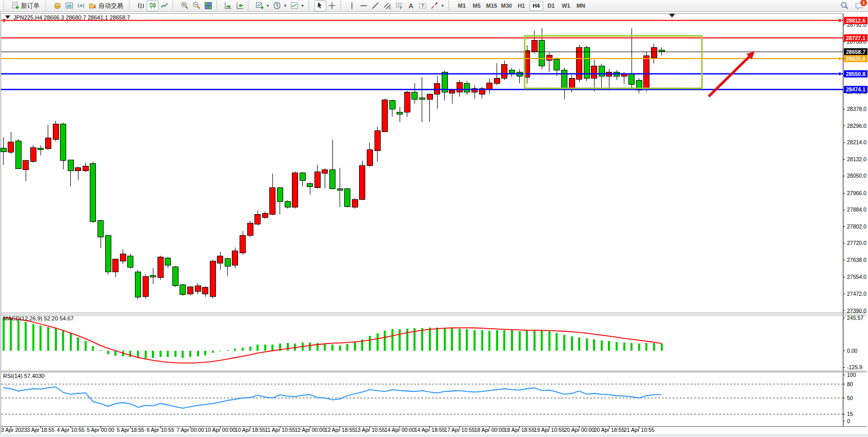 Image resolution: width=868 pixels, height=437 pixels. I want to click on period-icon, so click(277, 6).